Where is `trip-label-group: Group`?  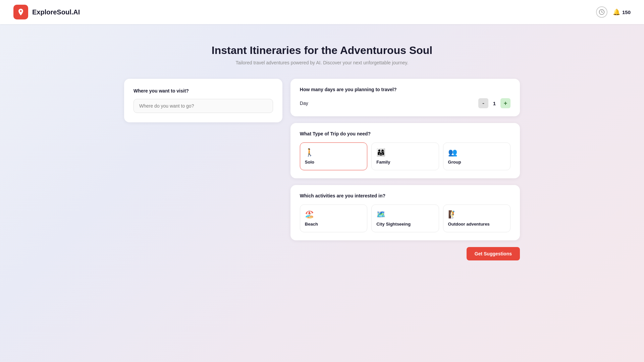 trip-label-group: Group is located at coordinates (477, 162).